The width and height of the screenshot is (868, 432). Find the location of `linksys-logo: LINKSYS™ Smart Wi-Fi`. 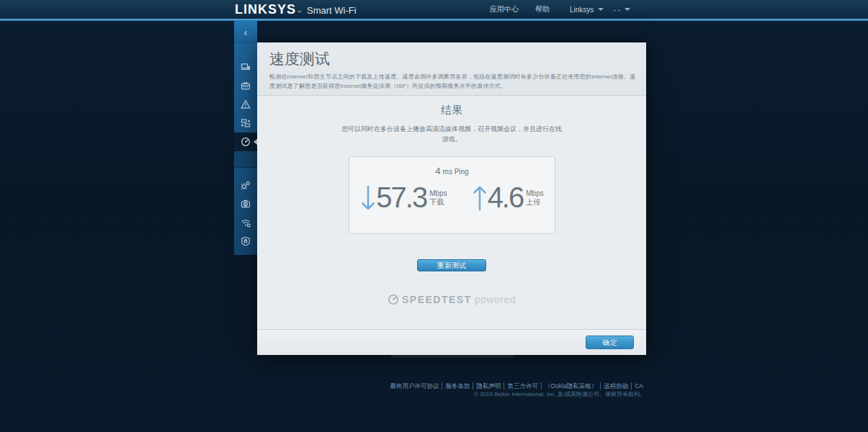

linksys-logo: LINKSYS™ Smart Wi-Fi is located at coordinates (295, 10).